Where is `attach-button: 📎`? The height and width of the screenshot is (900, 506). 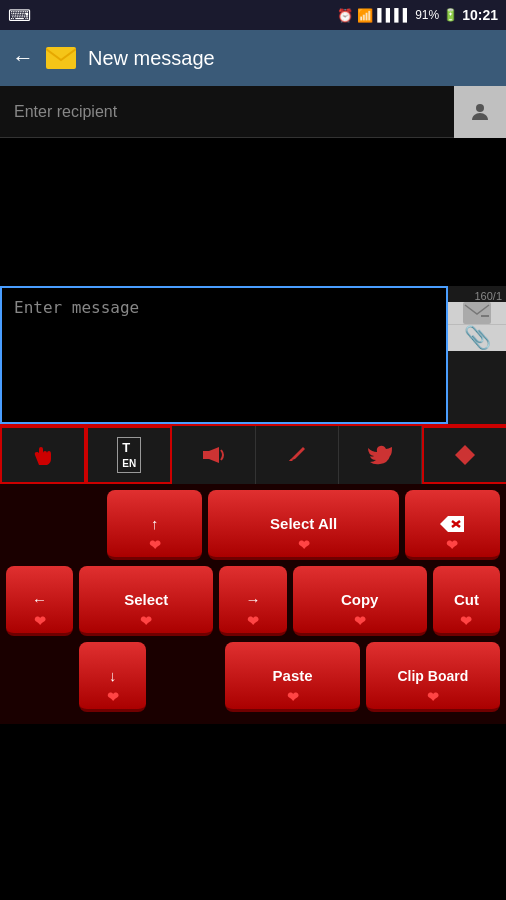
attach-button: 📎 is located at coordinates (477, 338).